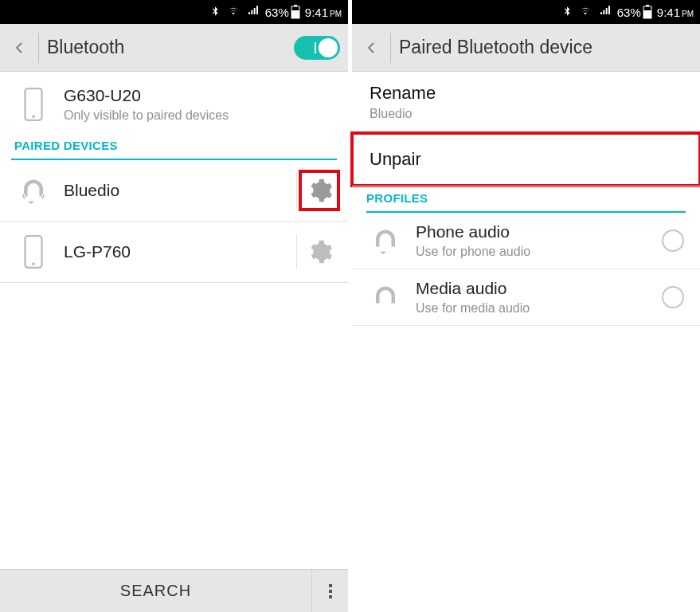 This screenshot has height=612, width=700. Describe the element at coordinates (538, 232) in the screenshot. I see `profile-title: Phone audio` at that location.